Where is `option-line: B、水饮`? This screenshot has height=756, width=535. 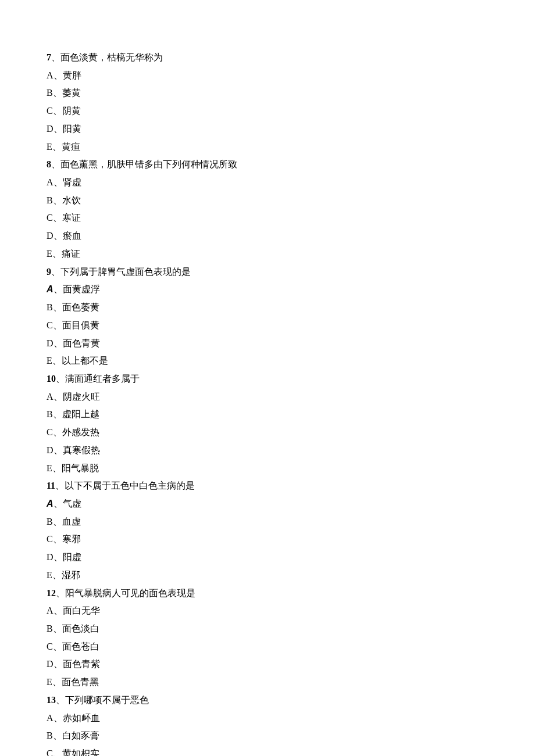 option-line: B、水饮 is located at coordinates (268, 201).